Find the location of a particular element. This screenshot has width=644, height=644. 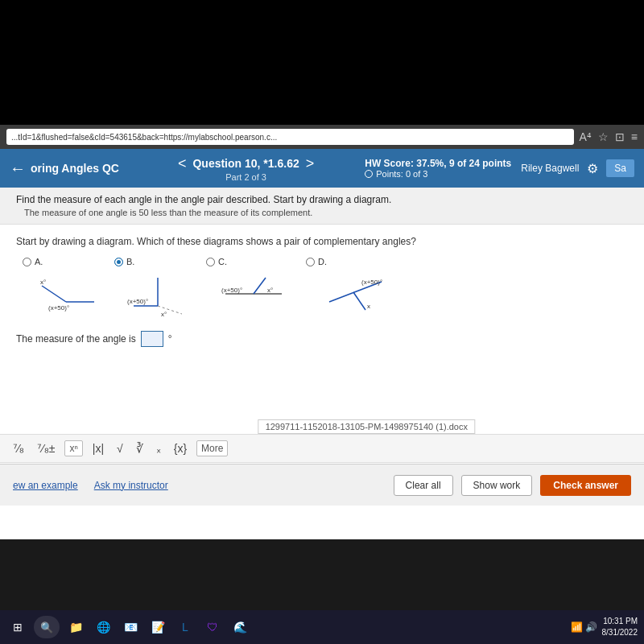

radio-c is located at coordinates (211, 262).